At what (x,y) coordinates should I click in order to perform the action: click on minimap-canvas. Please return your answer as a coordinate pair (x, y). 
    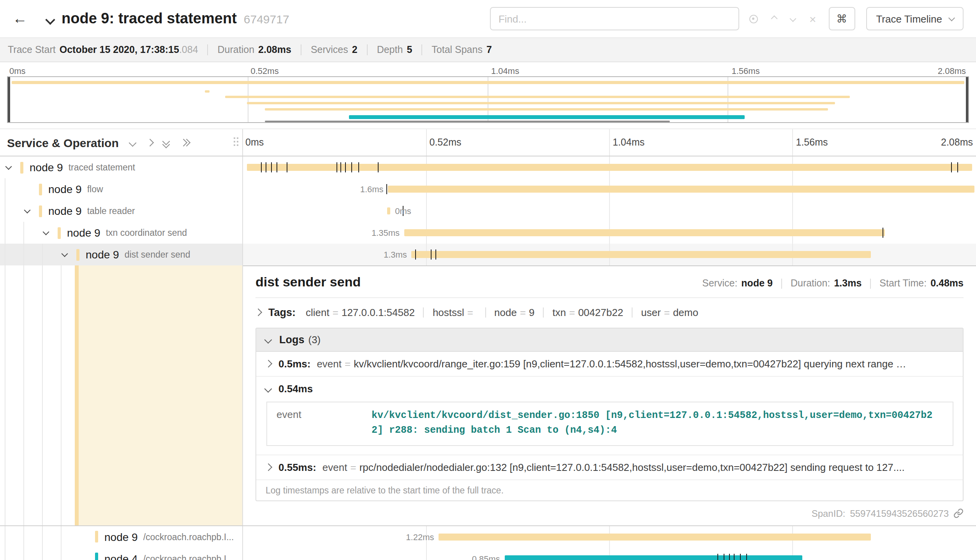
    Looking at the image, I should click on (488, 100).